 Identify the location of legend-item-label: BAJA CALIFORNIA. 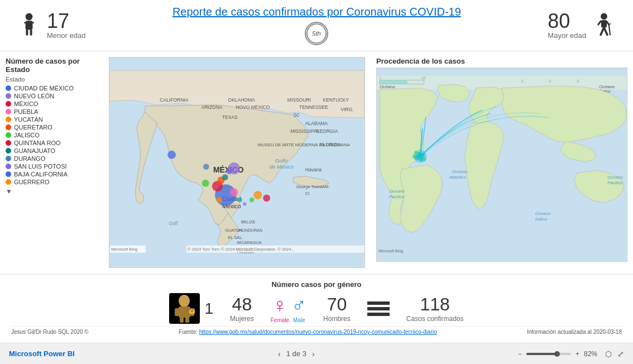
(41, 174).